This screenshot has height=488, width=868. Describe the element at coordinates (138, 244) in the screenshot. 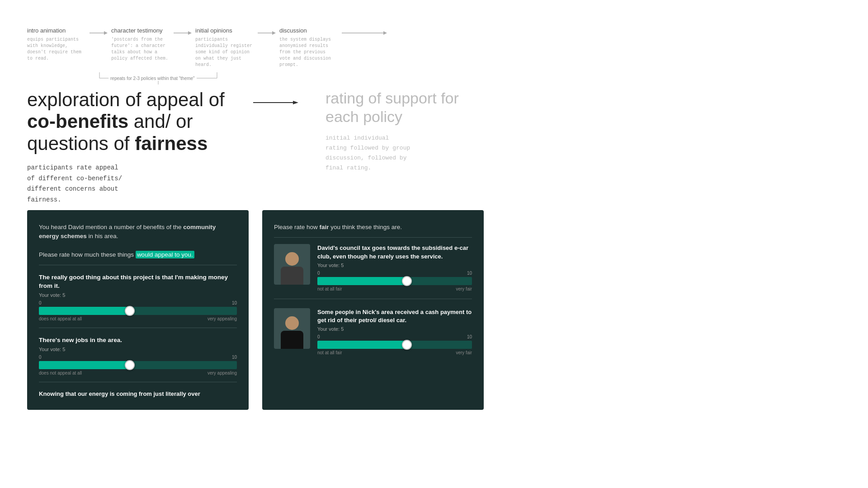

I see `left-card-intro: You heard David mention a number of bene…` at that location.